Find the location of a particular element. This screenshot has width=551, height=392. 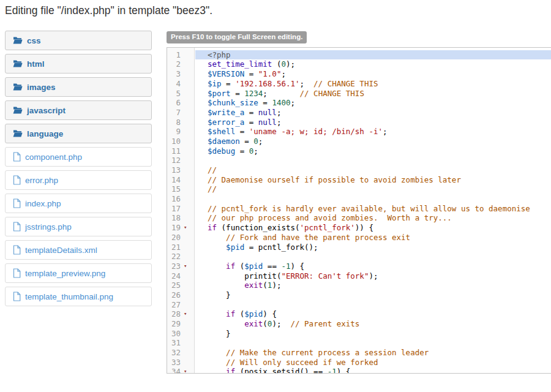

code-text: // Fork and have the parent process exit is located at coordinates (373, 238).